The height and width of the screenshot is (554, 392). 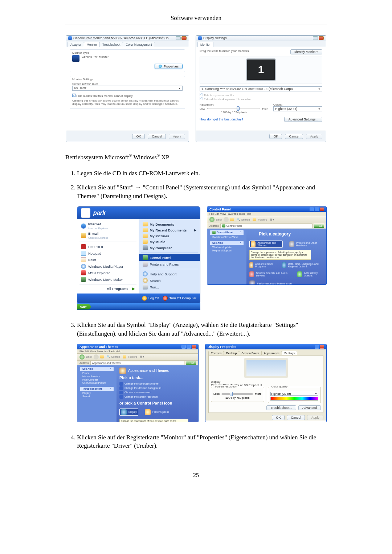 What do you see at coordinates (97, 393) in the screenshot?
I see `trouble-item: Display` at bounding box center [97, 393].